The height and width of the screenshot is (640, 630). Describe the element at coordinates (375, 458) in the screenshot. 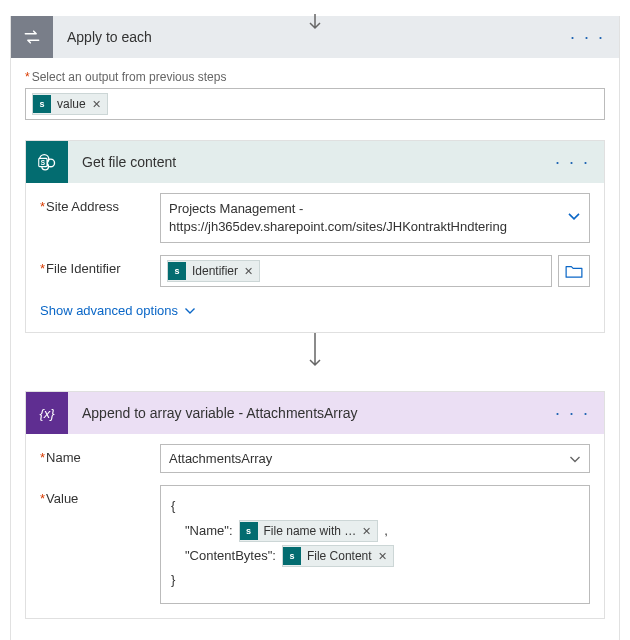

I see `append-name-select: AttachmentsArray` at that location.